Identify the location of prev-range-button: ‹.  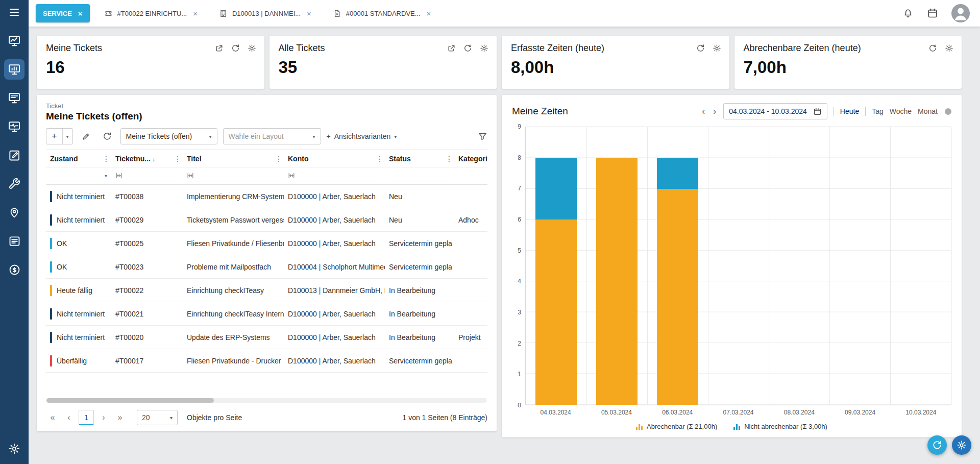
(703, 111).